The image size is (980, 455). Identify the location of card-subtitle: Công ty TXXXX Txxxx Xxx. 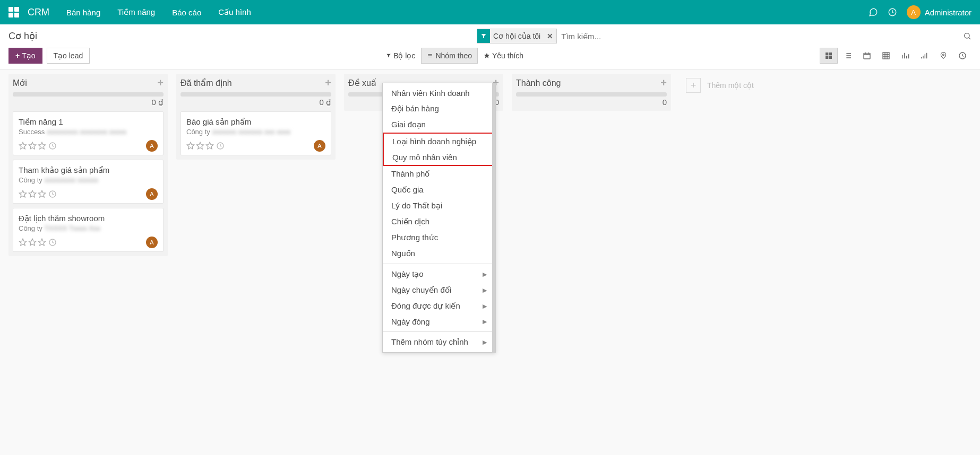
(88, 228).